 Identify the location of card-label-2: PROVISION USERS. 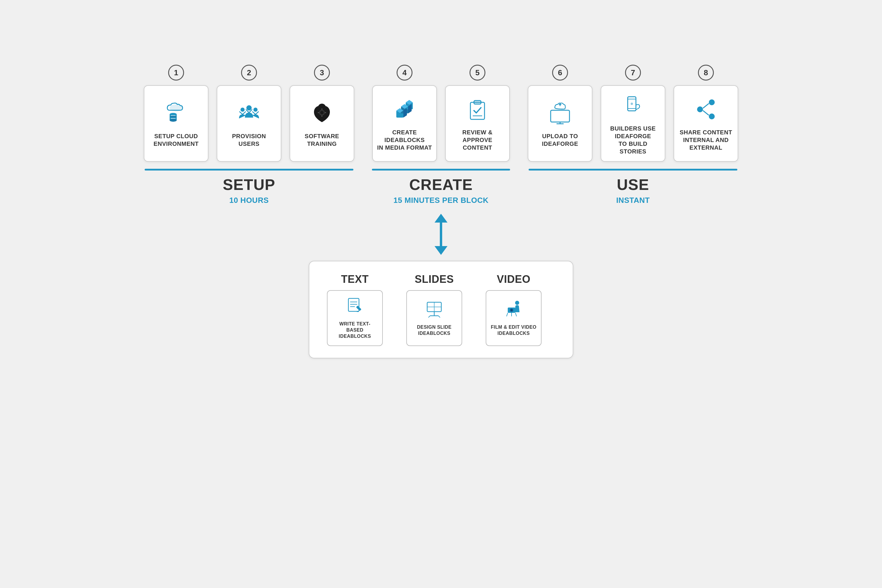
(249, 140).